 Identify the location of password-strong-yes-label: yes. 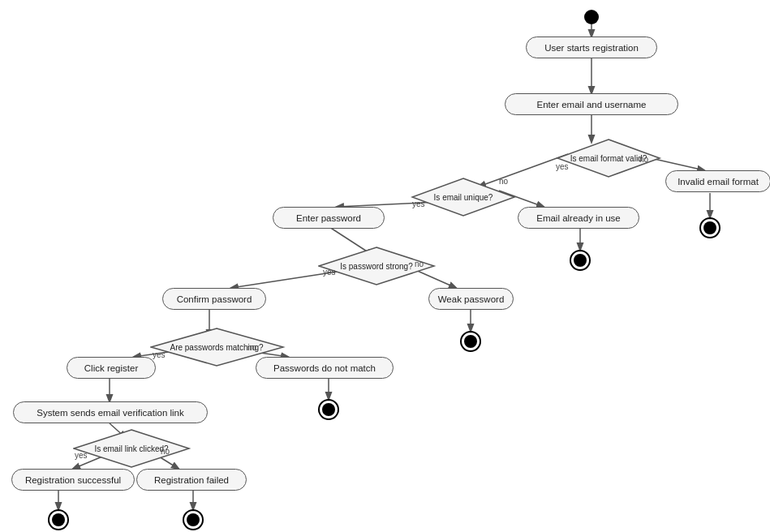
(329, 272).